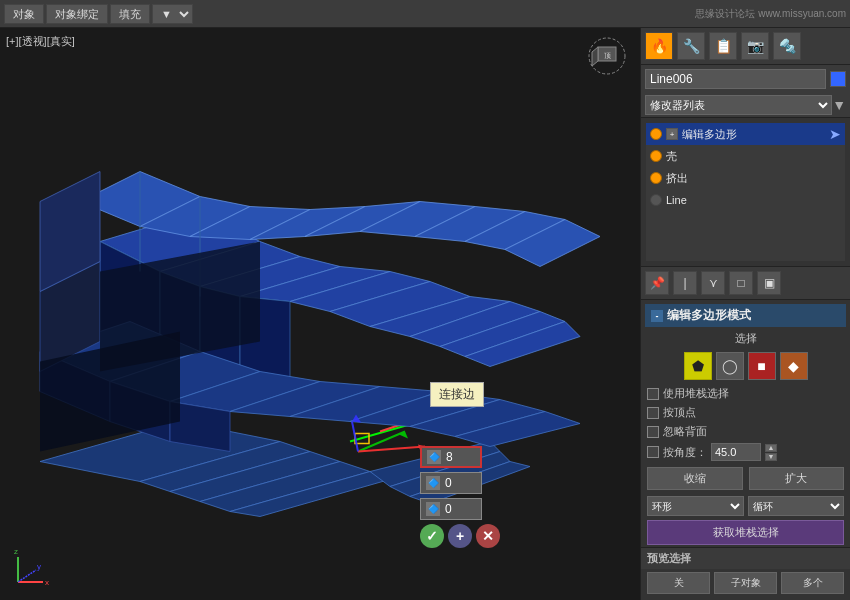  What do you see at coordinates (685, 452) in the screenshot?
I see `angle-label: 按角度：` at bounding box center [685, 452].